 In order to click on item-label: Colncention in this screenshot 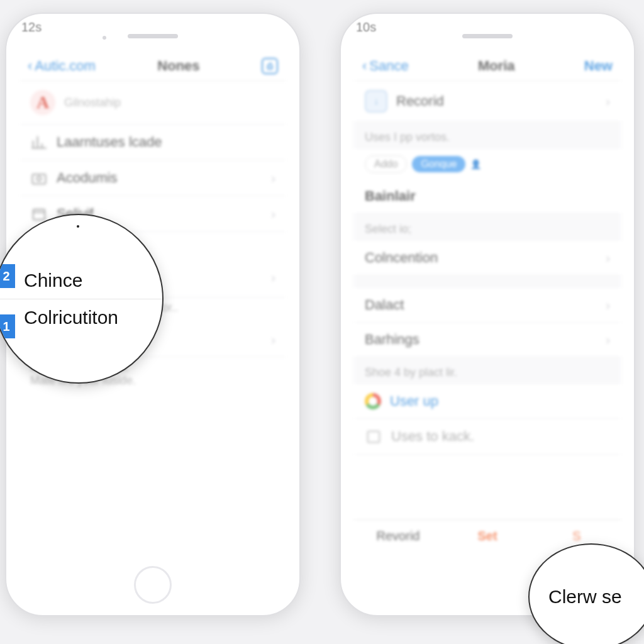, I will do `click(480, 258)`.